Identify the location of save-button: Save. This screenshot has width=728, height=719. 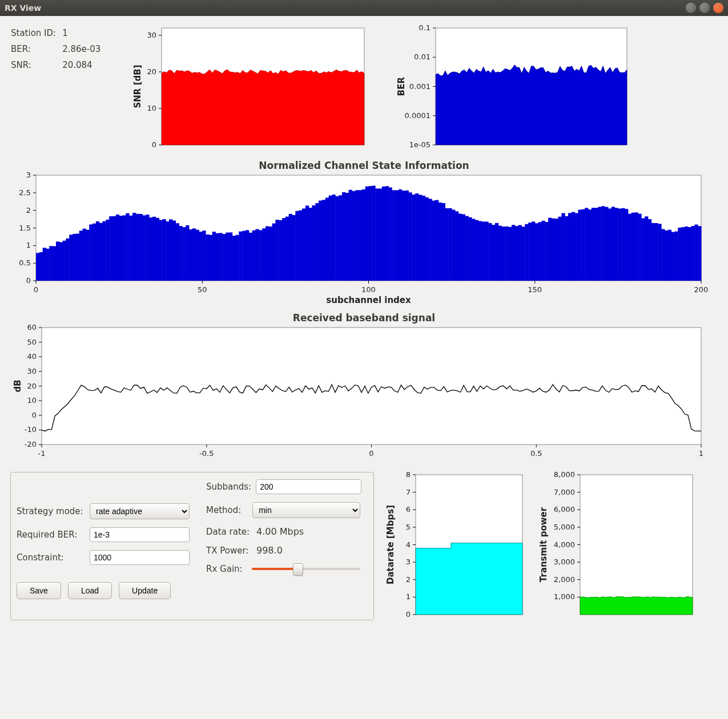
(39, 591).